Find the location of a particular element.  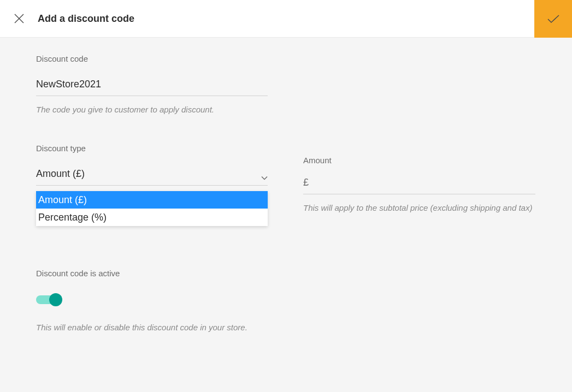

dropdown-option-amount: Amount (£) is located at coordinates (152, 200).